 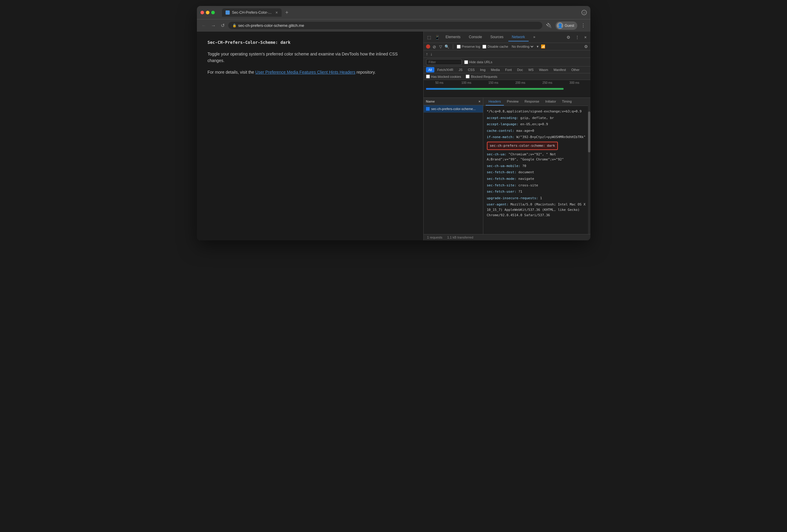 What do you see at coordinates (532, 102) in the screenshot?
I see `tab-response: Response` at bounding box center [532, 102].